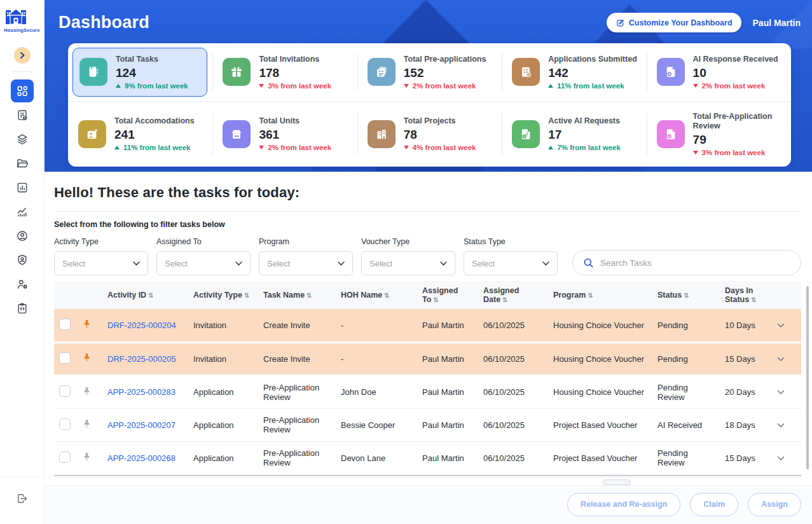  What do you see at coordinates (22, 139) in the screenshot?
I see `layers-icon` at bounding box center [22, 139].